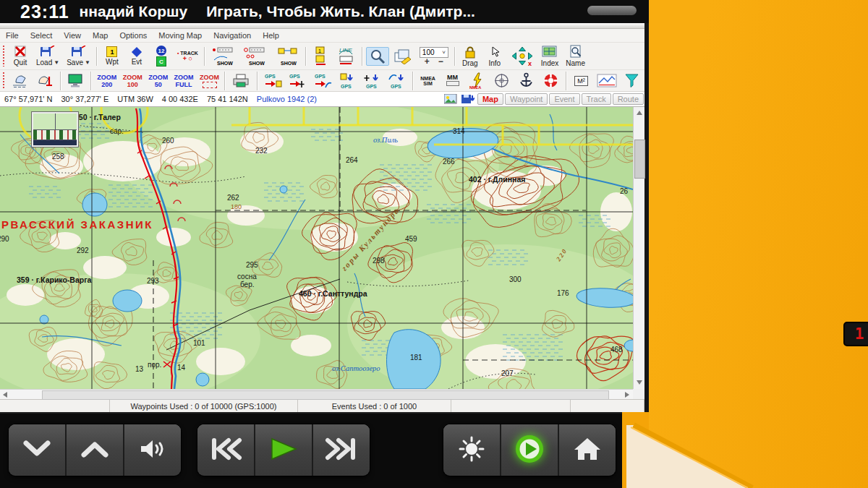  Describe the element at coordinates (472, 450) in the screenshot. I see `brightness-button` at that location.